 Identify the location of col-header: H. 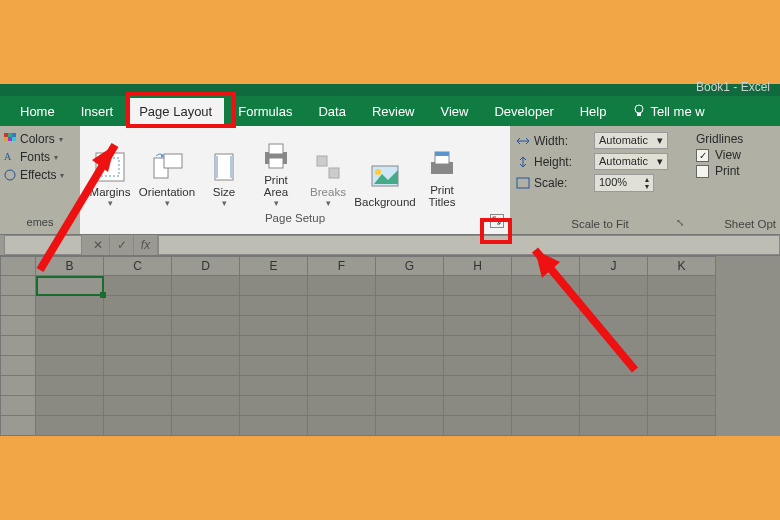
(478, 266).